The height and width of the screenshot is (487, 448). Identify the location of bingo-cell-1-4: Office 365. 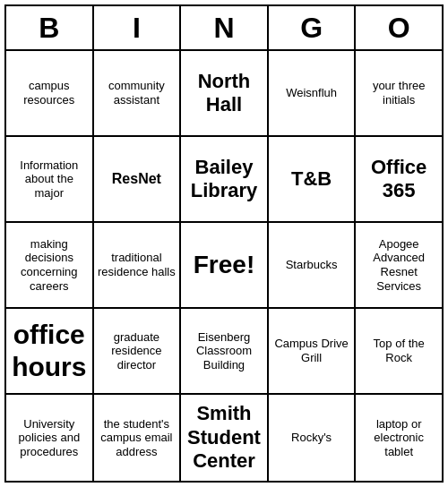
(399, 180).